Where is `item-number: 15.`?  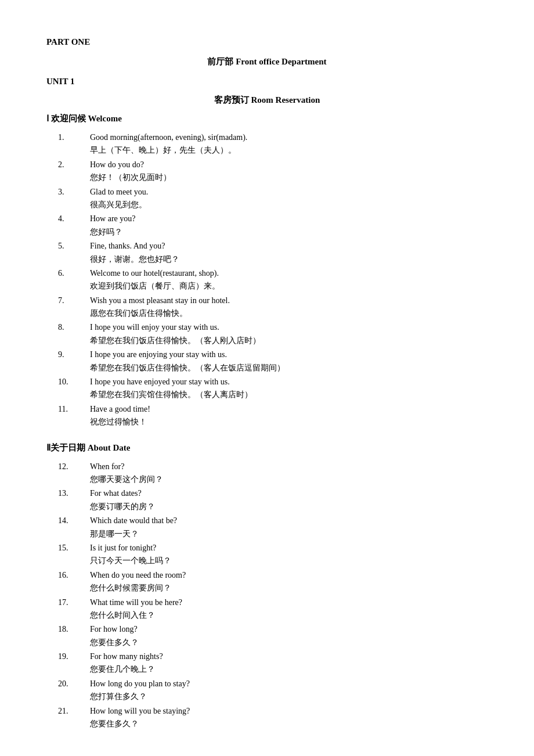
item-number: 15. is located at coordinates (74, 555).